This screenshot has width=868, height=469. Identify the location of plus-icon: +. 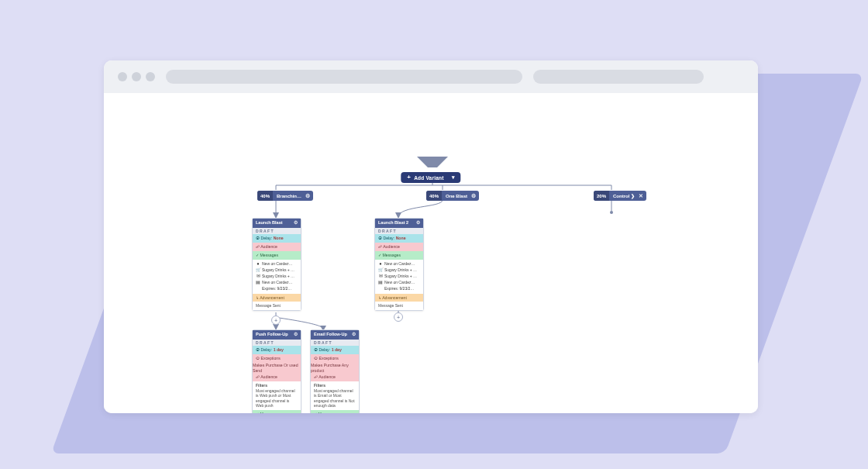
(409, 178).